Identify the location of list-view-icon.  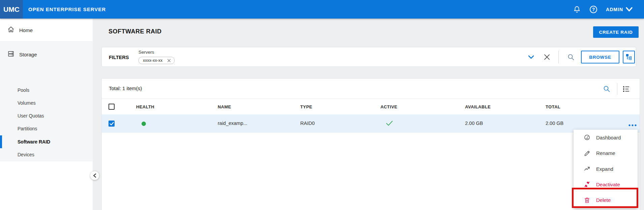
(626, 89).